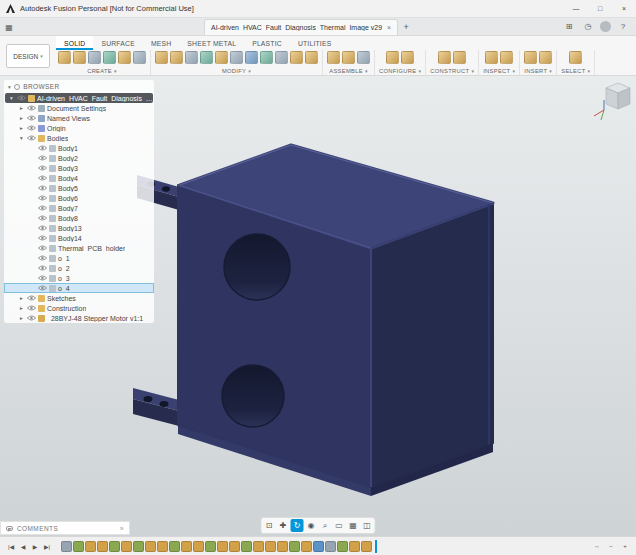 This screenshot has width=636, height=555. I want to click on fit-view-icon: ⊡, so click(270, 526).